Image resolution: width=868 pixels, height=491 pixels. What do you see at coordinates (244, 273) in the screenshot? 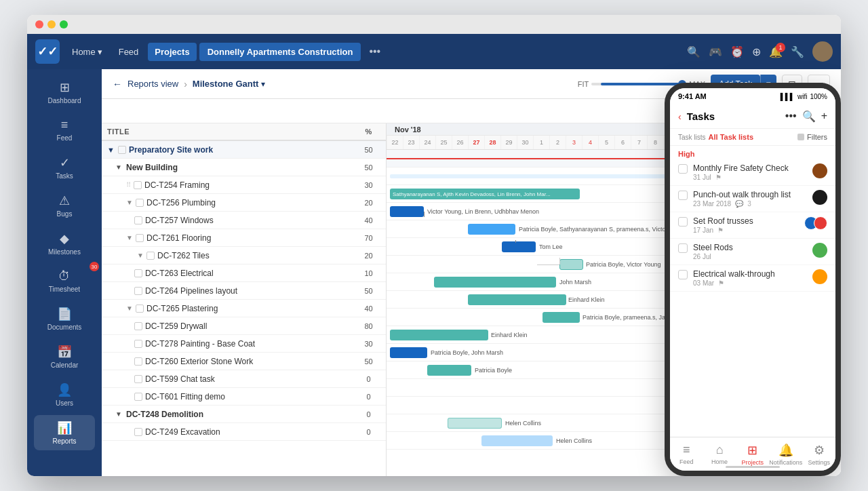
I see `task-row: DC-T263 Electrical 10` at bounding box center [244, 273].